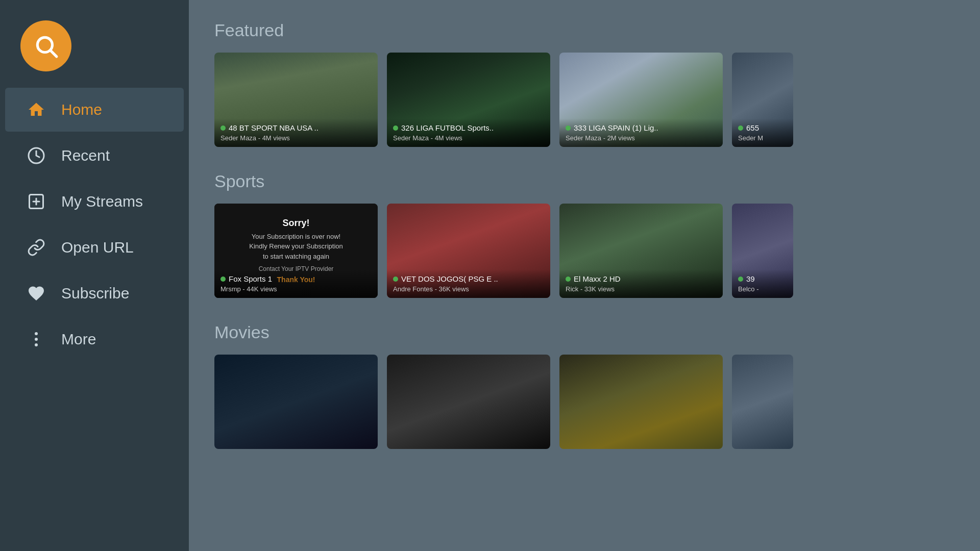 This screenshot has height=551, width=980. What do you see at coordinates (763, 100) in the screenshot?
I see `featured-card-4: 655 Seder M` at bounding box center [763, 100].